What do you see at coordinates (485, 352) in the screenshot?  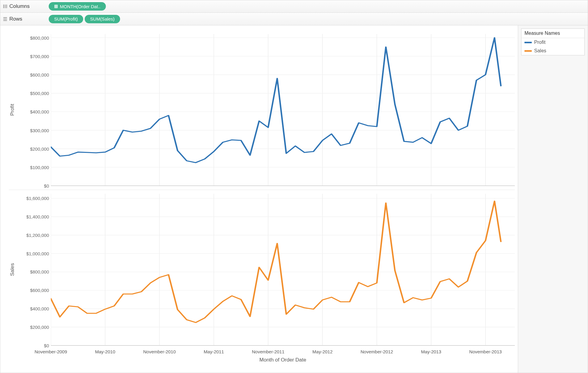 I see `x-tick-label: November-2013` at bounding box center [485, 352].